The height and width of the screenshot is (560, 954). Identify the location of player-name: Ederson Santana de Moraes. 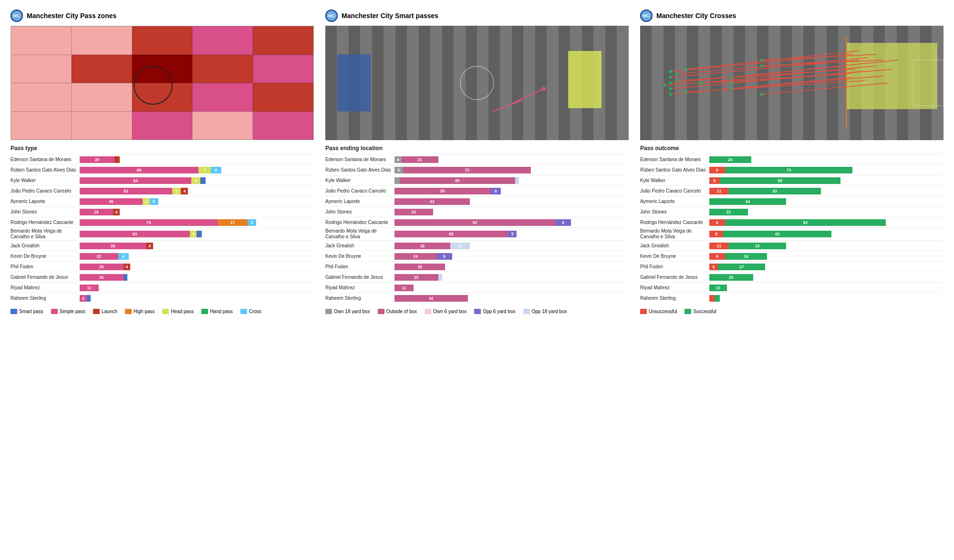
(45, 160).